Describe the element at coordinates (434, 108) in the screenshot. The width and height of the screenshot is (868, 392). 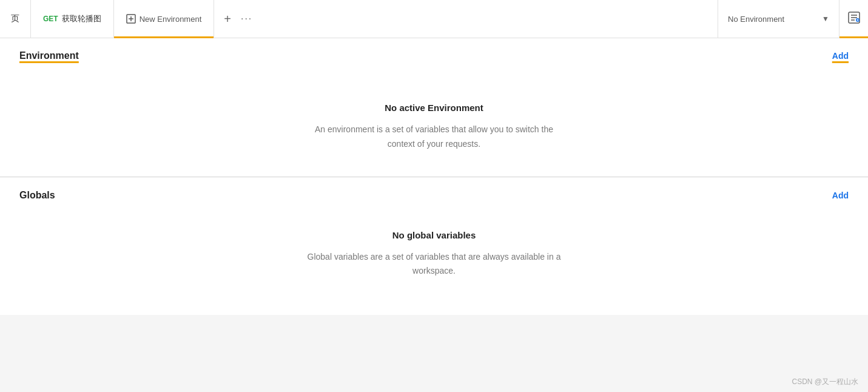
I see `environment-empty-title: No active Environment` at that location.